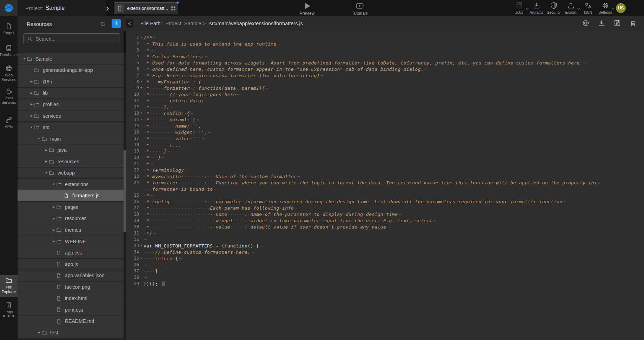 This screenshot has width=644, height=340. What do you see at coordinates (586, 23) in the screenshot?
I see `settings-button` at bounding box center [586, 23].